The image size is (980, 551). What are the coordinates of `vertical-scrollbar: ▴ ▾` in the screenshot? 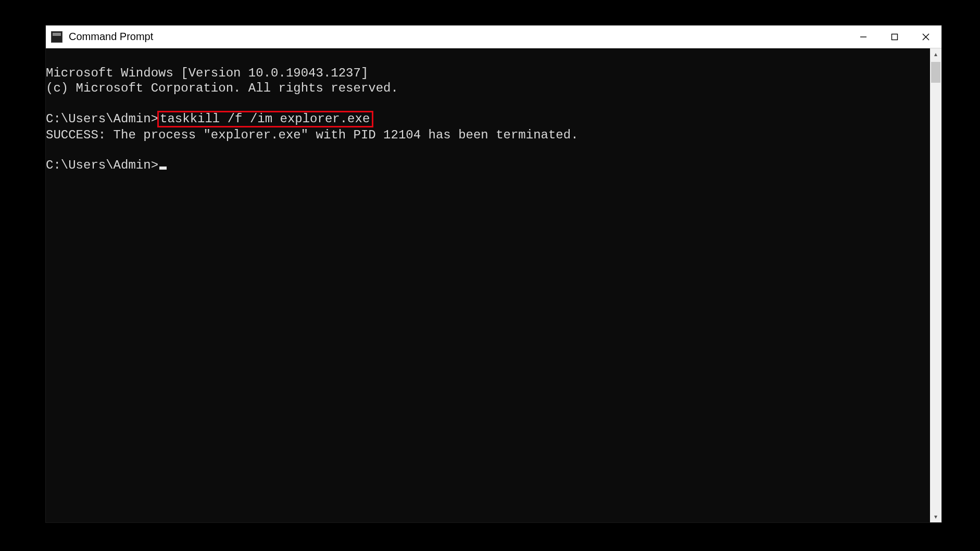 It's located at (936, 285).